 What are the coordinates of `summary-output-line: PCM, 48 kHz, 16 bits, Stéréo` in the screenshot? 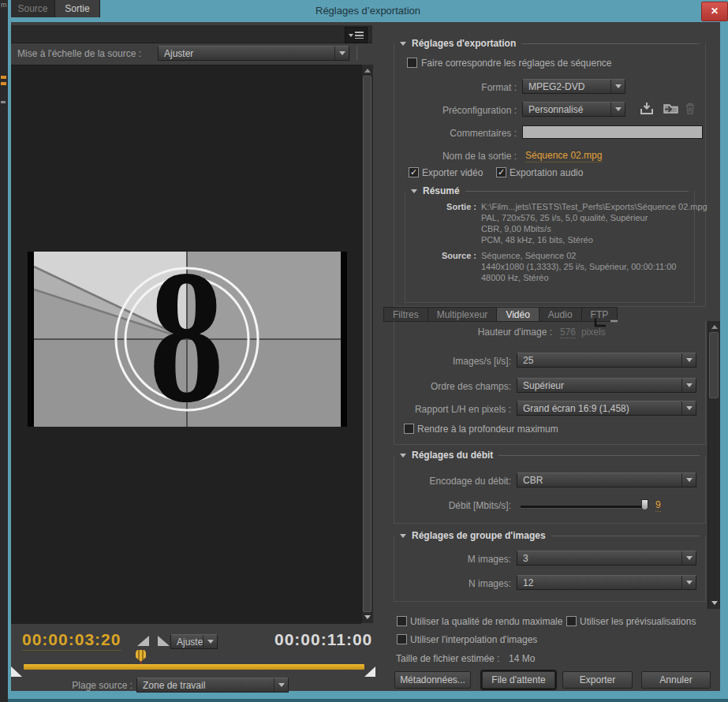 It's located at (537, 240).